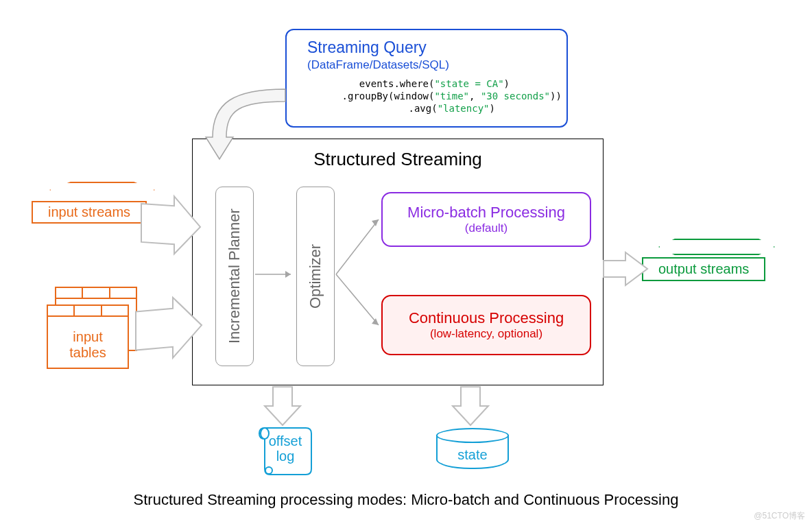 This screenshot has height=526, width=812. Describe the element at coordinates (717, 247) in the screenshot. I see `output-streams-flag-deco` at that location.